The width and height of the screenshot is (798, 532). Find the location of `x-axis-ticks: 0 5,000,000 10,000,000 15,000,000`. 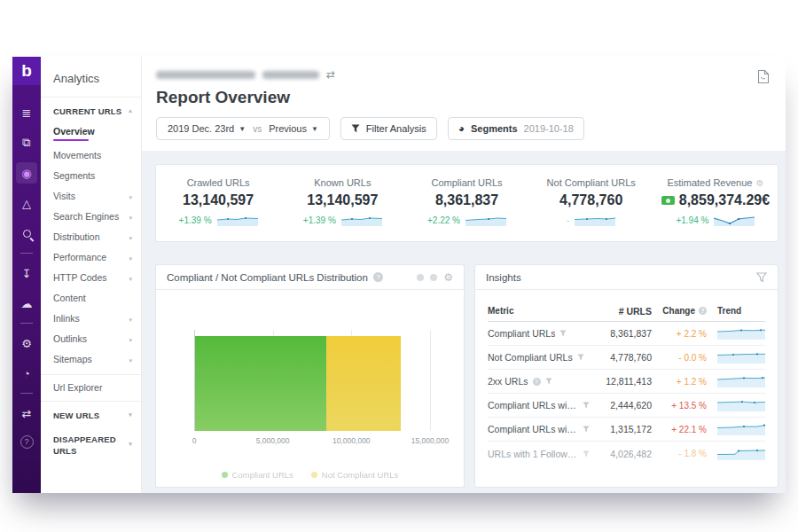

x-axis-ticks: 0 5,000,000 10,000,000 15,000,000 is located at coordinates (312, 442).